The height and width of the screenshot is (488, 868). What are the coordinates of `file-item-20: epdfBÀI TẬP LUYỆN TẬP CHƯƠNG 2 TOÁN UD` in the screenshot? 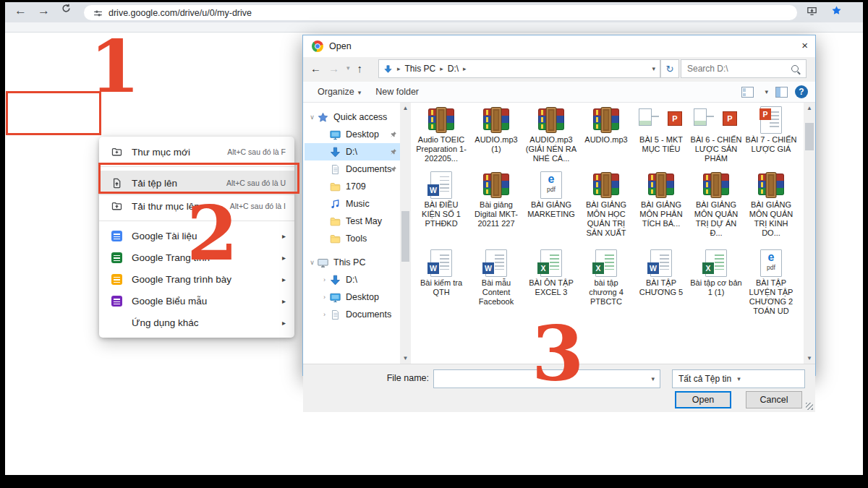 It's located at (771, 282).